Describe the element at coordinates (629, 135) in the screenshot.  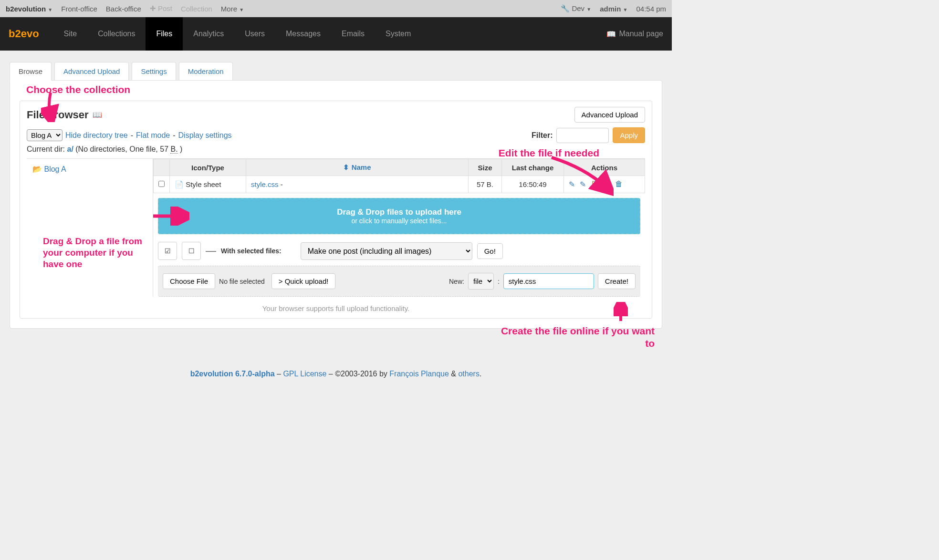
I see `apply-button: Apply` at that location.